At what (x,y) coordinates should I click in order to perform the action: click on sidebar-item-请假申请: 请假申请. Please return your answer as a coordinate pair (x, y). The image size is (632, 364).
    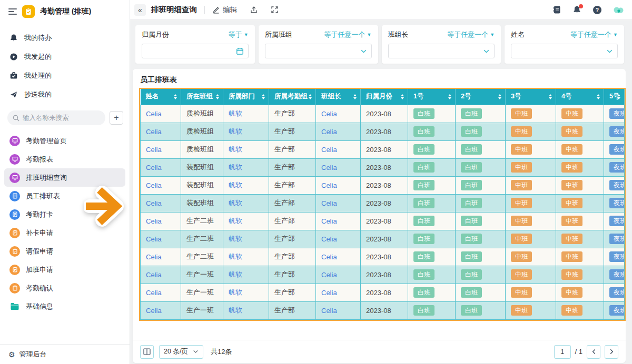
    Looking at the image, I should click on (65, 251).